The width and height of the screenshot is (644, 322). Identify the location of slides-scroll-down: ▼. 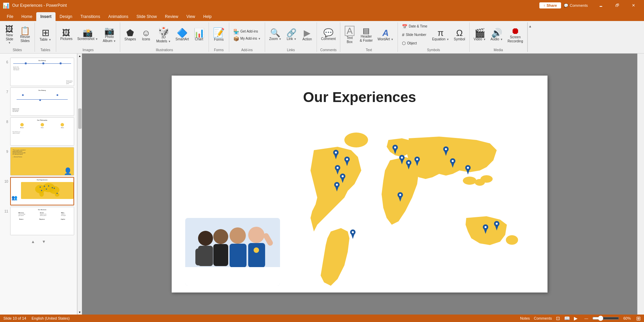
(44, 242).